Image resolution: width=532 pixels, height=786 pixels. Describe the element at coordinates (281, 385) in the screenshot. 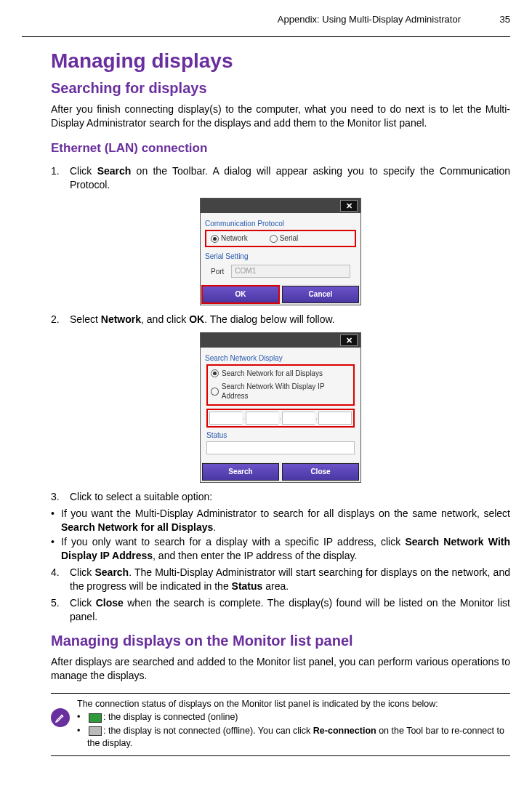

I see `search-options-box: Search Network for all Displays Search N…` at that location.